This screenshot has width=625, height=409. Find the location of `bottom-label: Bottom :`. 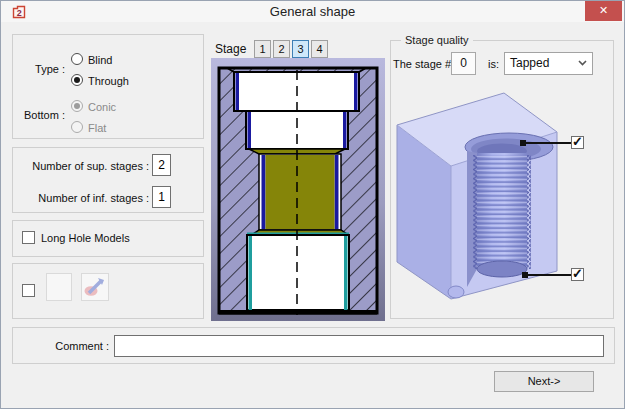

bottom-label: Bottom : is located at coordinates (41, 115).